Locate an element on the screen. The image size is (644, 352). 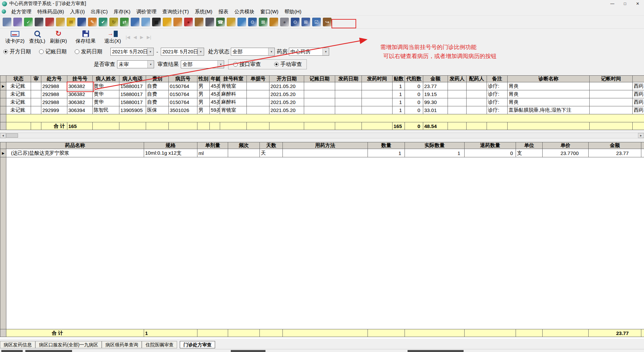
column-header: 开方日期 is located at coordinates (287, 79).